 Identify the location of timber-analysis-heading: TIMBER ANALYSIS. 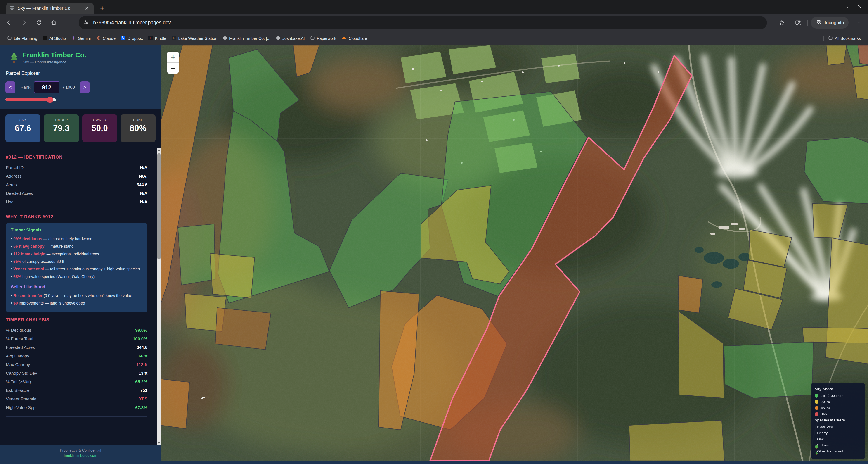
(76, 320).